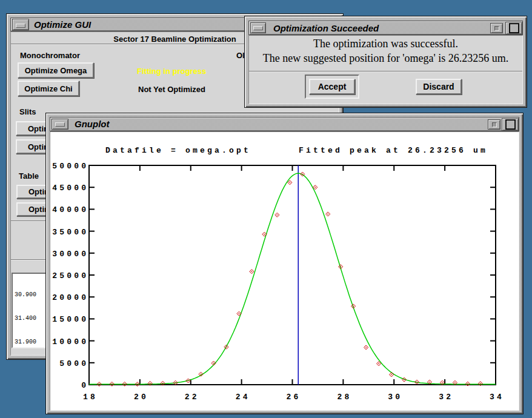  What do you see at coordinates (70, 166) in the screenshot?
I see `y-tick-label: 50000` at bounding box center [70, 166].